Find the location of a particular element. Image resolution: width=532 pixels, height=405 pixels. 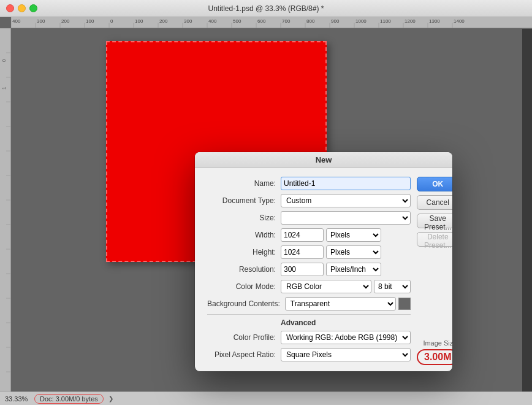

window-title: Untitled-1.psd @ 33.3% (RGB/8#) * is located at coordinates (266, 9).